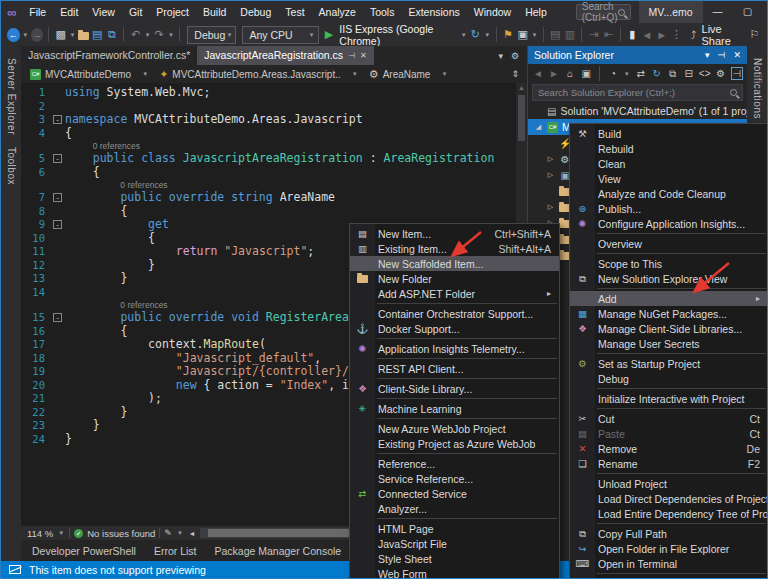 This screenshot has height=579, width=768. Describe the element at coordinates (724, 35) in the screenshot. I see `live-share-label: Live Share` at that location.